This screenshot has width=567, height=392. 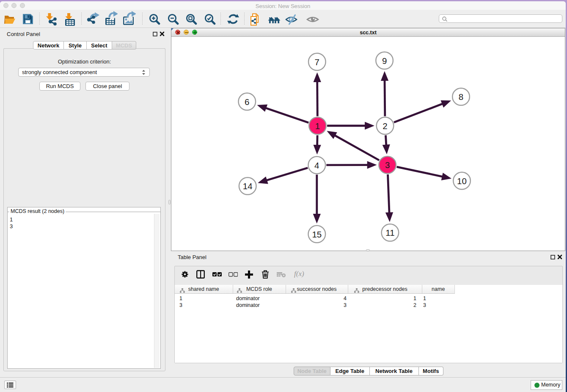 What do you see at coordinates (248, 186) in the screenshot?
I see `svg-text: 14` at bounding box center [248, 186].